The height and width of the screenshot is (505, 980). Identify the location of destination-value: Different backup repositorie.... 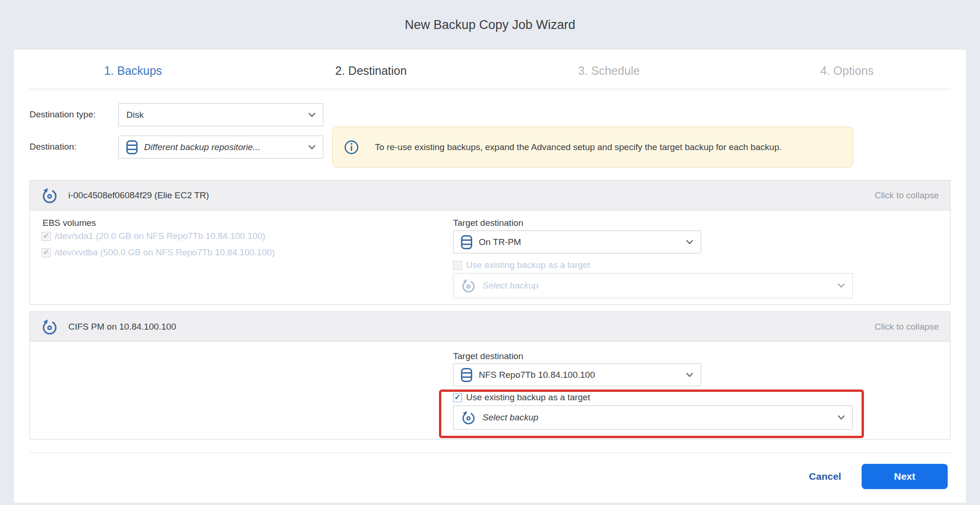
(224, 147).